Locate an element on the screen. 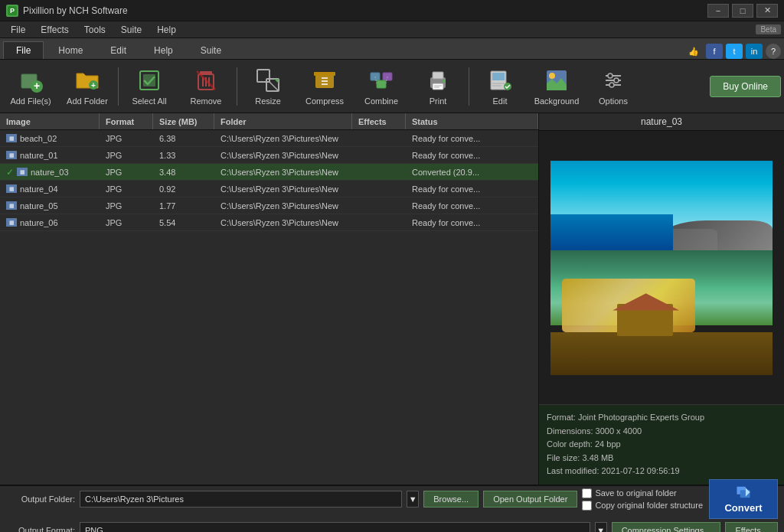  effects-button: Effects... is located at coordinates (752, 527).